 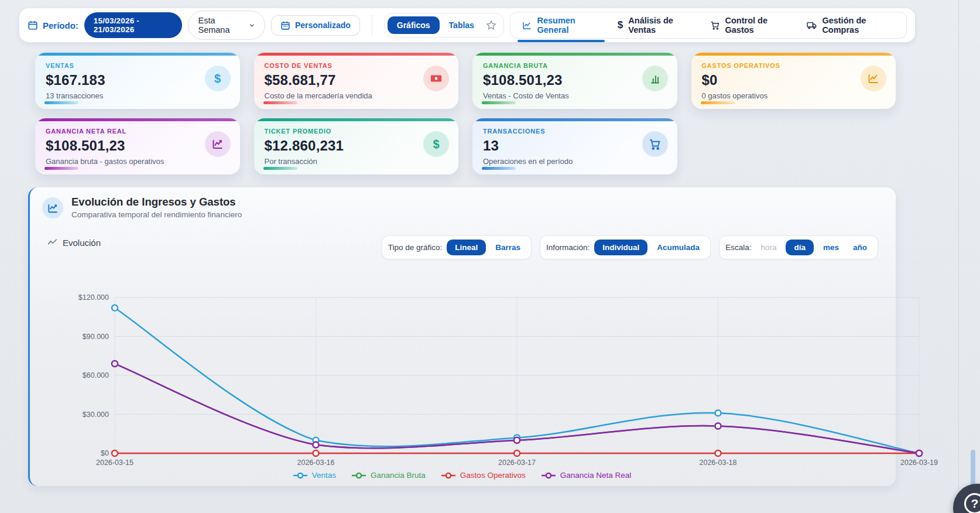 I want to click on kpi-value: $12.860,231, so click(x=357, y=146).